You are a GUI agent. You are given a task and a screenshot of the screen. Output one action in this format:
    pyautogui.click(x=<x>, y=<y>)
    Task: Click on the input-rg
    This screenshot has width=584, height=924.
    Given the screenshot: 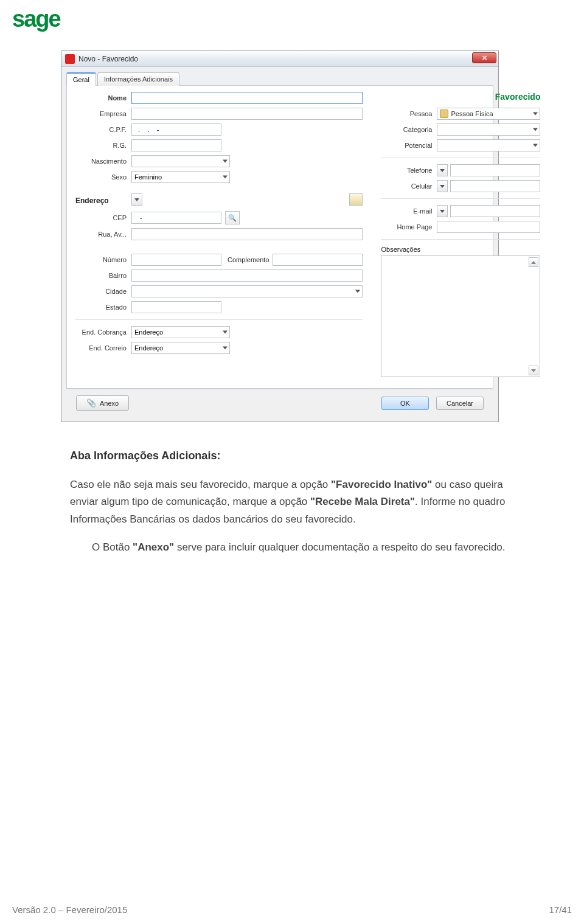 What is the action you would take?
    pyautogui.click(x=176, y=145)
    